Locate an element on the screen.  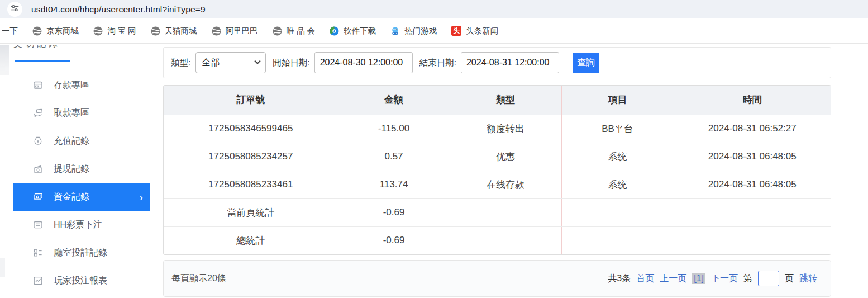
deposit-card-icon is located at coordinates (38, 85).